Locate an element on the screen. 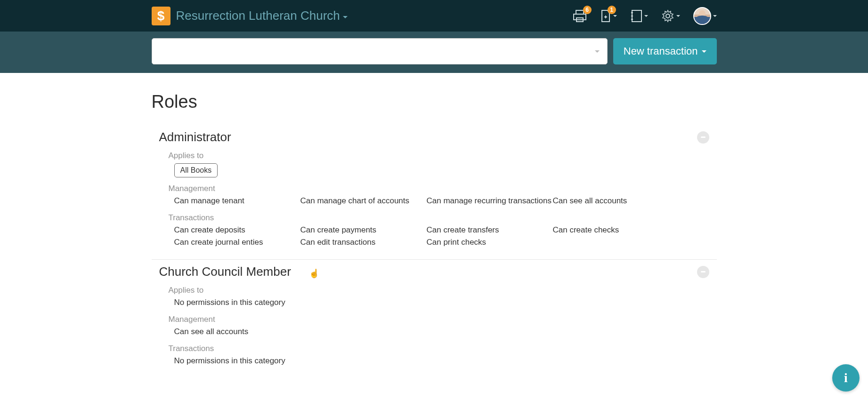 This screenshot has width=868, height=400. new-document-button: 1 is located at coordinates (608, 16).